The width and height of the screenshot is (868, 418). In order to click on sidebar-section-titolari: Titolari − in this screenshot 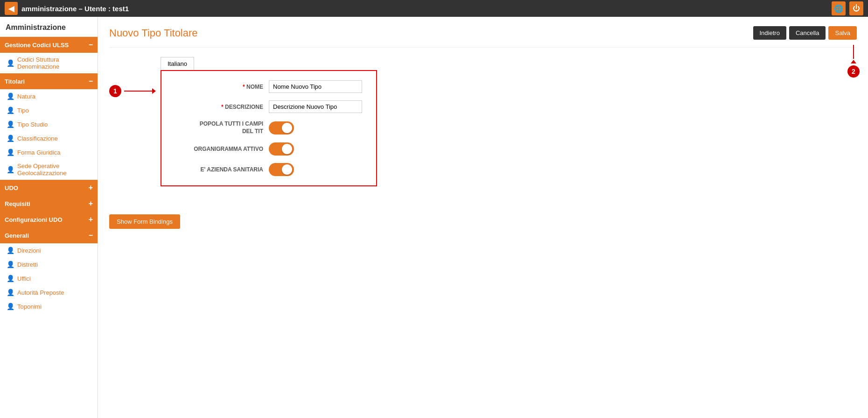, I will do `click(49, 81)`.